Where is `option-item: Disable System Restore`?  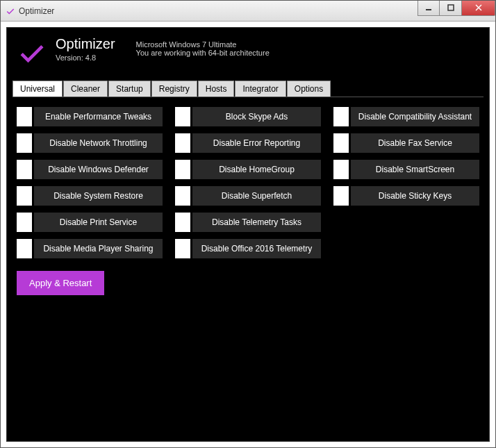
option-item: Disable System Restore is located at coordinates (90, 196).